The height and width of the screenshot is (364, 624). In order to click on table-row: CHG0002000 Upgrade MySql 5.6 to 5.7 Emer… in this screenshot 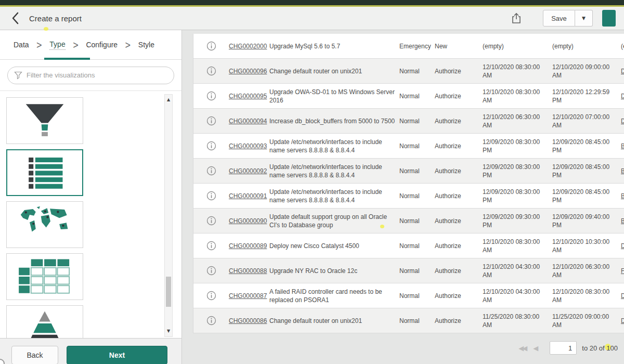, I will do `click(409, 46)`.